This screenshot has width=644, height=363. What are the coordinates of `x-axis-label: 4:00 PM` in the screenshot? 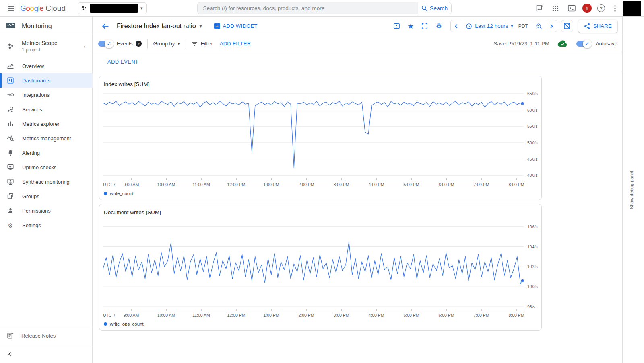 It's located at (376, 315).